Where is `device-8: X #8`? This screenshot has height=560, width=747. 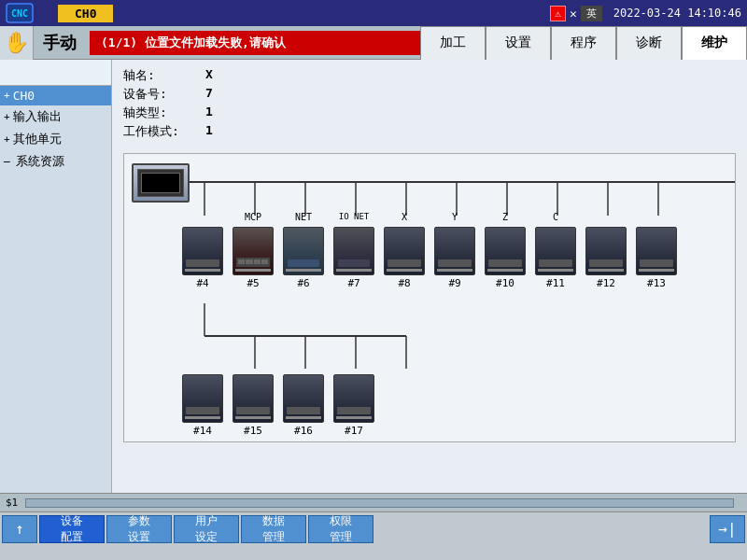 device-8: X #8 is located at coordinates (404, 250).